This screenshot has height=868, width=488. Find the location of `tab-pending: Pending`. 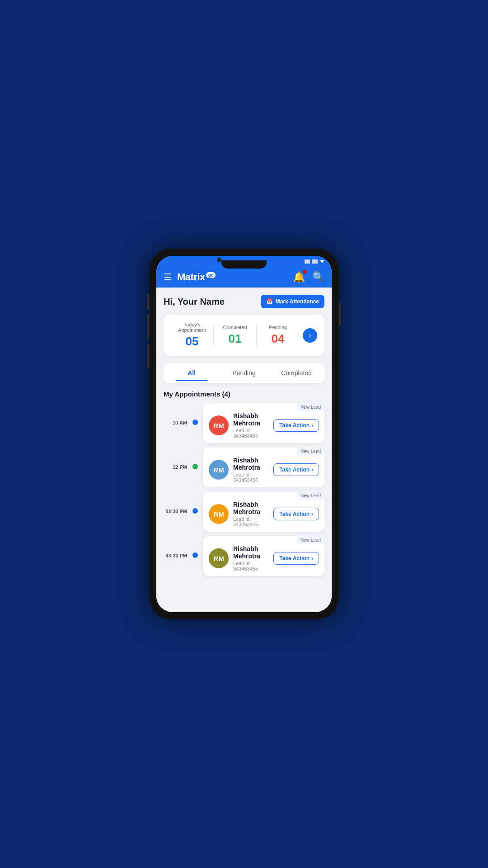

tab-pending: Pending is located at coordinates (244, 373).